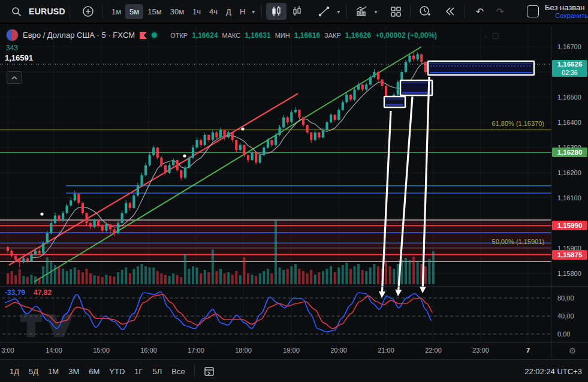 The image size is (588, 382). Describe the element at coordinates (480, 11) in the screenshot. I see `undo-icon: ↶` at that location.